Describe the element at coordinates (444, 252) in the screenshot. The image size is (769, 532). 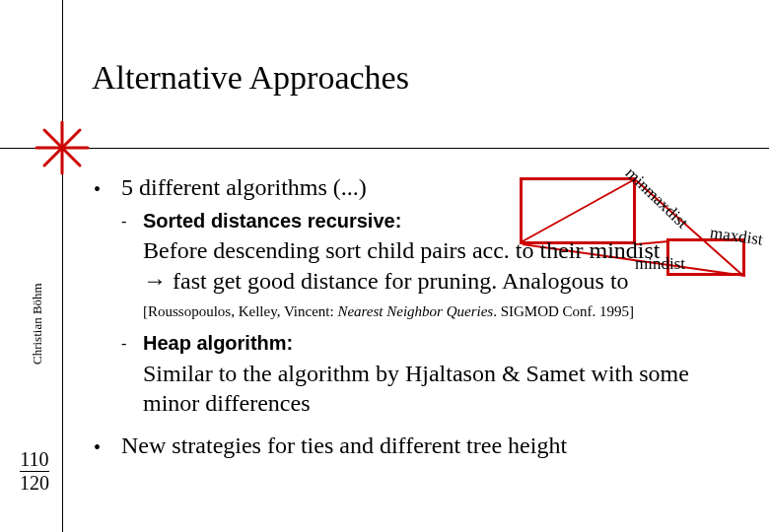
I see `sorted-body: Sorted distances recursive: Before desce…` at that location.